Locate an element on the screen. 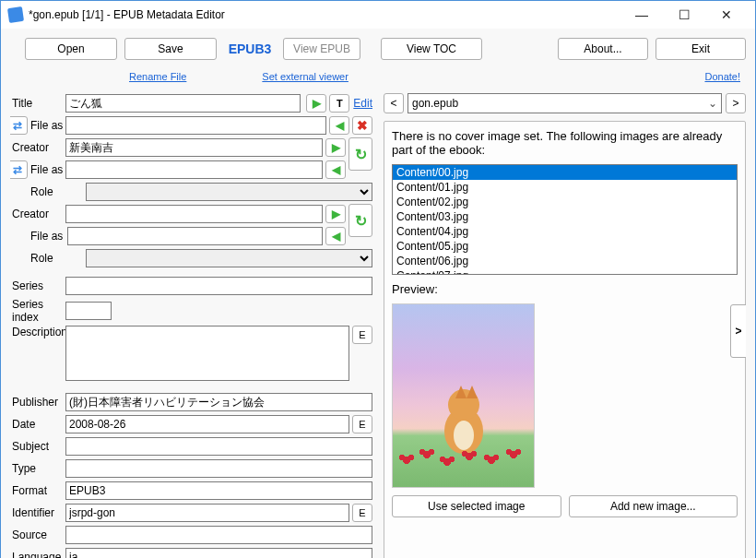  source-label: Source is located at coordinates (38, 535).